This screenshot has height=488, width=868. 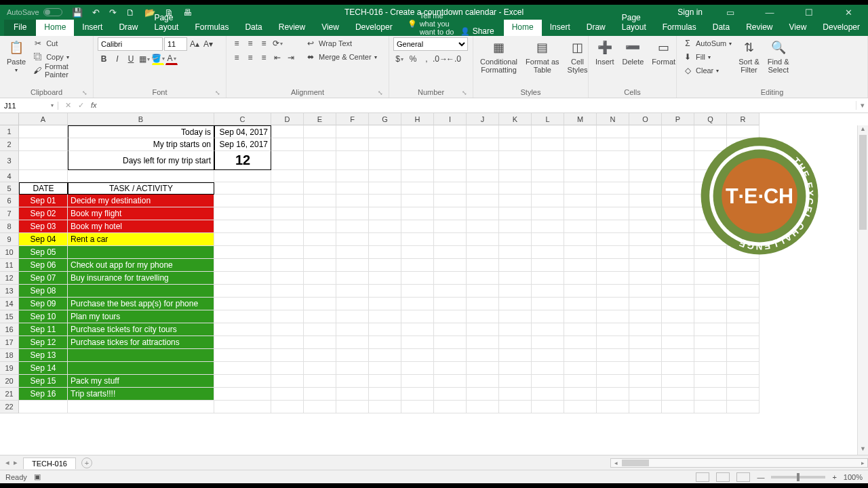 What do you see at coordinates (483, 131) in the screenshot?
I see `cell-J1` at bounding box center [483, 131].